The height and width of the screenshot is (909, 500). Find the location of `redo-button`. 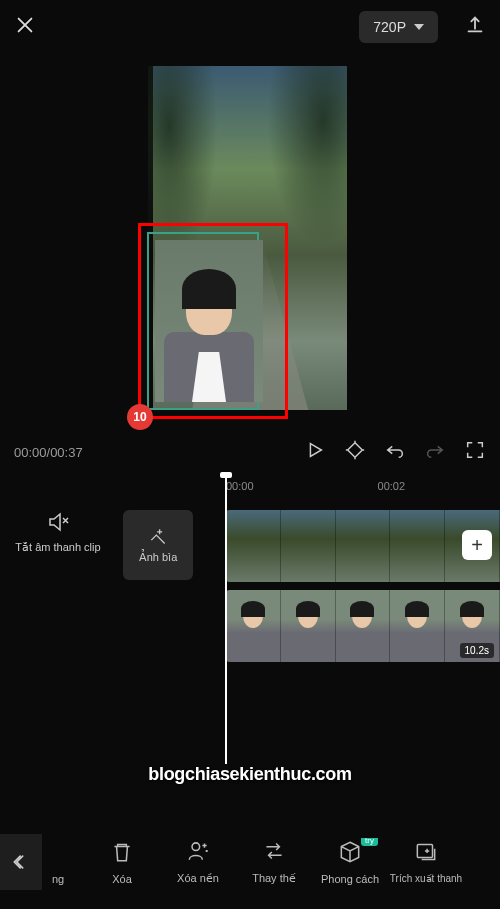

redo-button is located at coordinates (435, 452).